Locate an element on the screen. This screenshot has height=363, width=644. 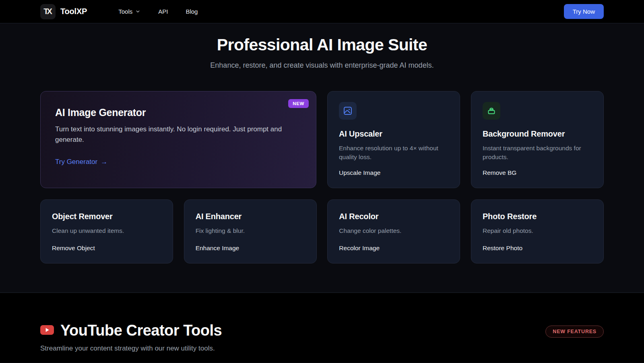
bag-icon is located at coordinates (491, 111).